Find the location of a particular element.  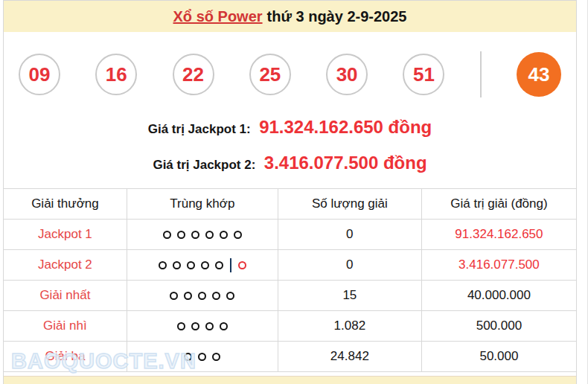

table-row: Jackpot 203.416.077.500 is located at coordinates (290, 265).